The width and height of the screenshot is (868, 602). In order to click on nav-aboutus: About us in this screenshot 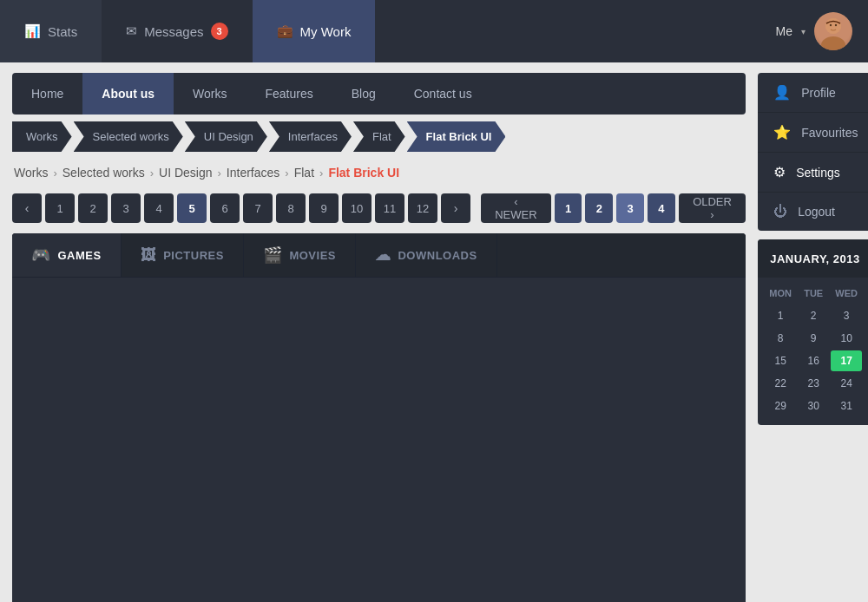, I will do `click(128, 94)`.